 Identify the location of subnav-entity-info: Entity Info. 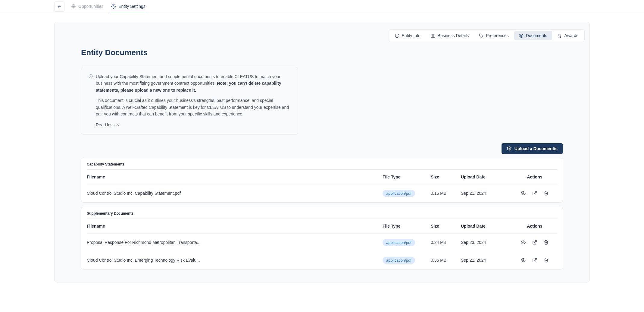
(408, 36).